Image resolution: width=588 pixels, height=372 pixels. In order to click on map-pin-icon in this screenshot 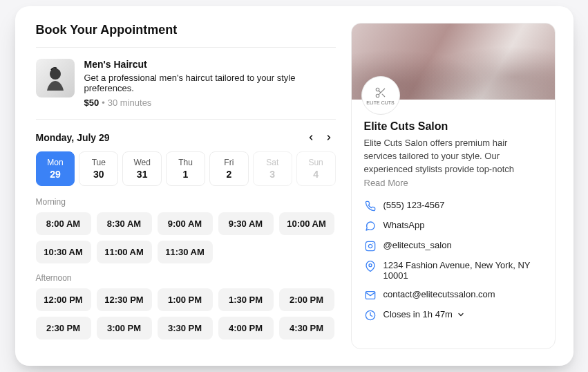, I will do `click(370, 266)`.